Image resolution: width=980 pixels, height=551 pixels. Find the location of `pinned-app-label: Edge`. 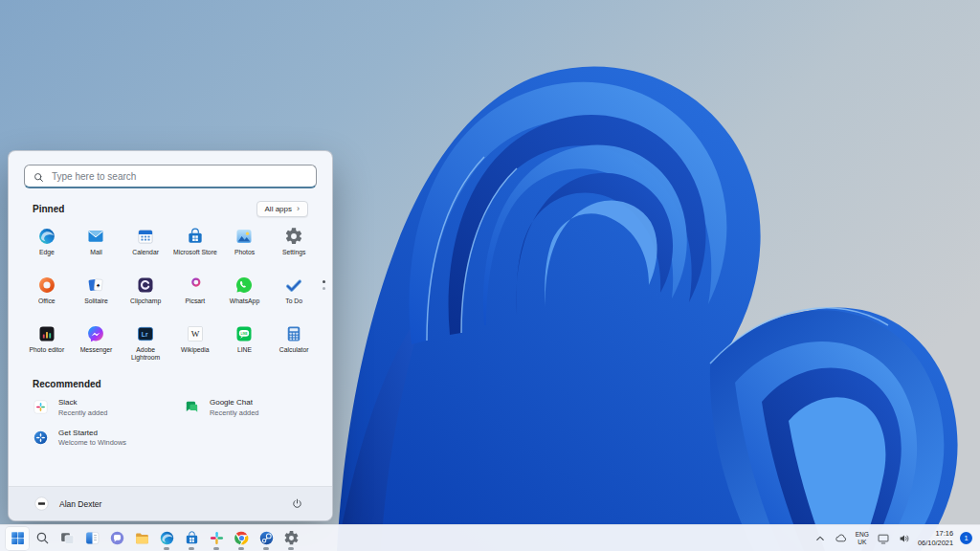

pinned-app-label: Edge is located at coordinates (47, 253).